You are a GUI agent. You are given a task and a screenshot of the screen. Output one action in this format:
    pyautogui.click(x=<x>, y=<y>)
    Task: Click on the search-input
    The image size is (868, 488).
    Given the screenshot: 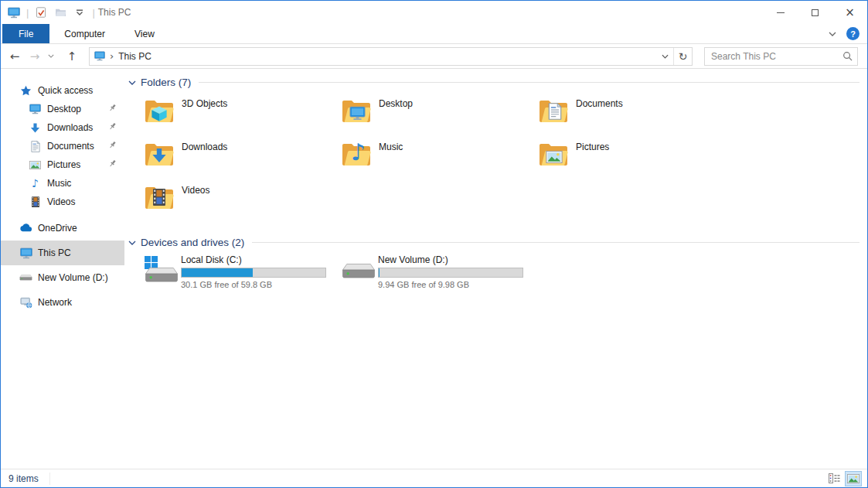 What is the action you would take?
    pyautogui.click(x=777, y=56)
    